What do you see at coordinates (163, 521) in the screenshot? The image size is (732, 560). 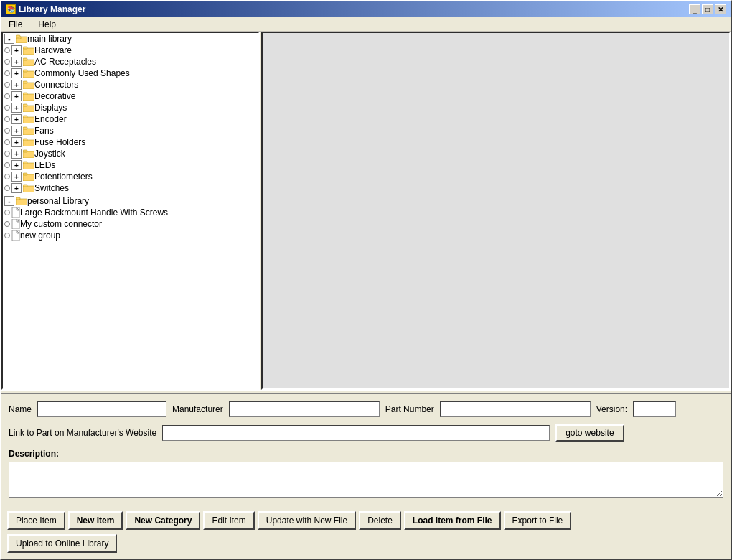 I see `new-category-button: New Category` at bounding box center [163, 521].